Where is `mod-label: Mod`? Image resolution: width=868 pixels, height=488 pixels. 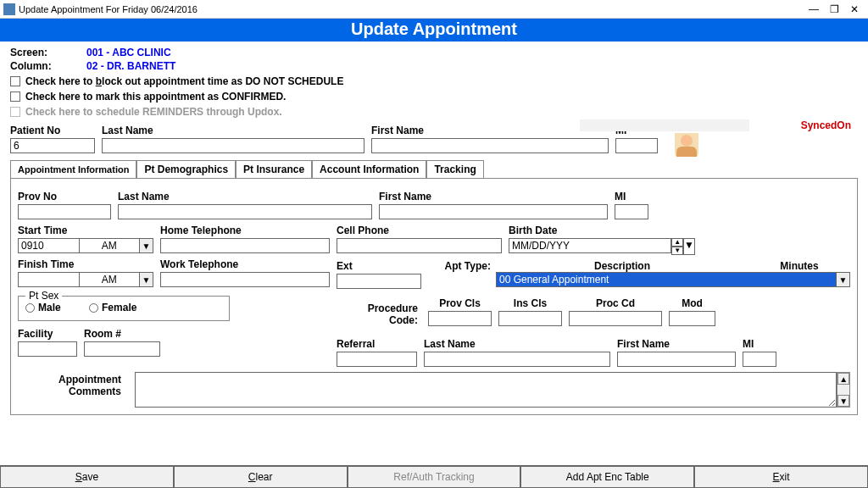 mod-label: Mod is located at coordinates (692, 303).